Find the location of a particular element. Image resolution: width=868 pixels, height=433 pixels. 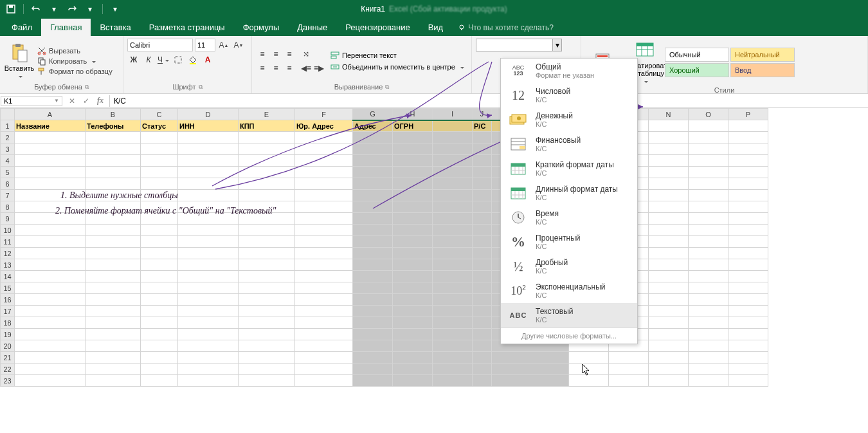

cell-I14 is located at coordinates (453, 277).